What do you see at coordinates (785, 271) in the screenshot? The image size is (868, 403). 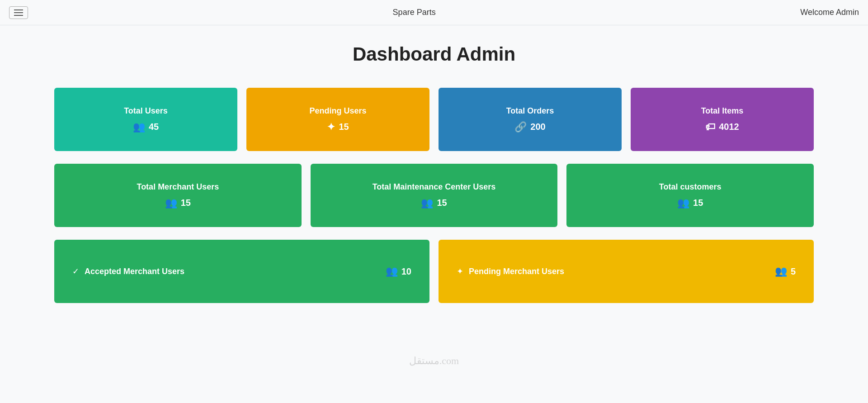 I see `pending-card-right: 👥 5` at bounding box center [785, 271].